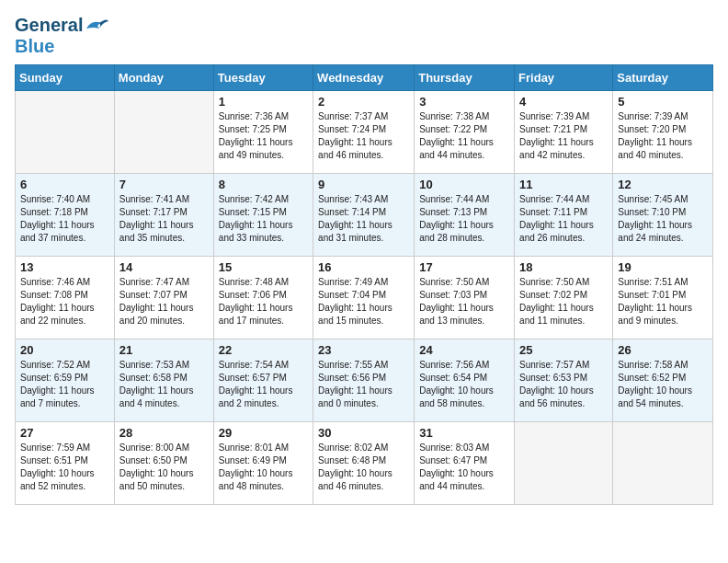 The height and width of the screenshot is (563, 728). What do you see at coordinates (364, 298) in the screenshot?
I see `calendar-cell: 16Sunrise: 7:49 AMSunset: 7:04 PMDayligh…` at bounding box center [364, 298].